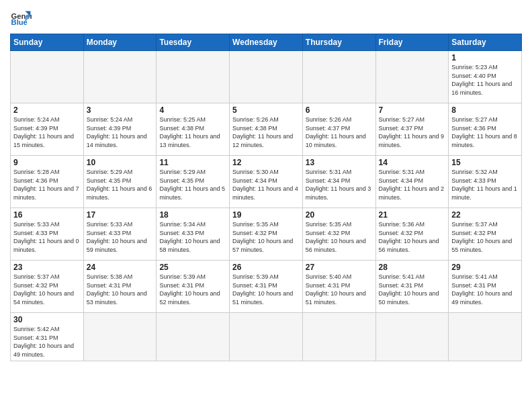  Describe the element at coordinates (485, 77) in the screenshot. I see `calendar-cell: 1Sunrise: 5:23 AM Sunset: 4:40 PM Daylig…` at that location.